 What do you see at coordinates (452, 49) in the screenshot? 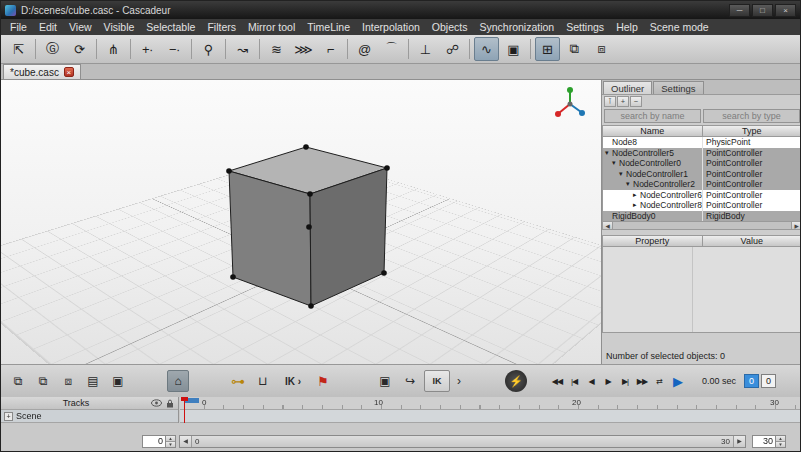
I see `mirror-tool-icon: ☍` at bounding box center [452, 49].